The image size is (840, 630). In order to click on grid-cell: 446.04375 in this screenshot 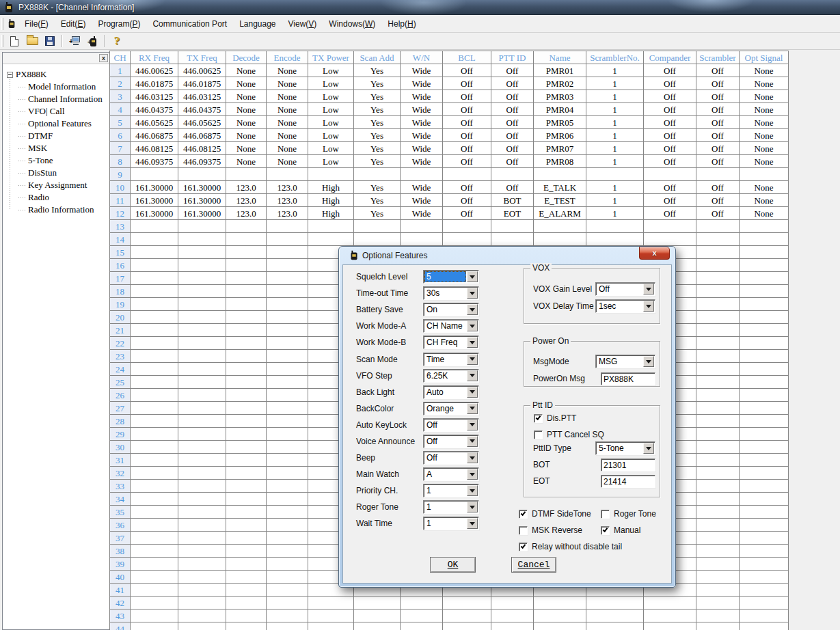, I will do `click(202, 109)`.